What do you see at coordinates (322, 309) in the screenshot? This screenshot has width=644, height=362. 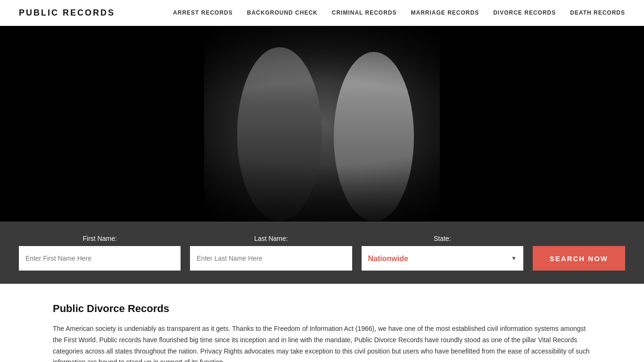 I see `content-title: Public Divorce Records` at bounding box center [322, 309].